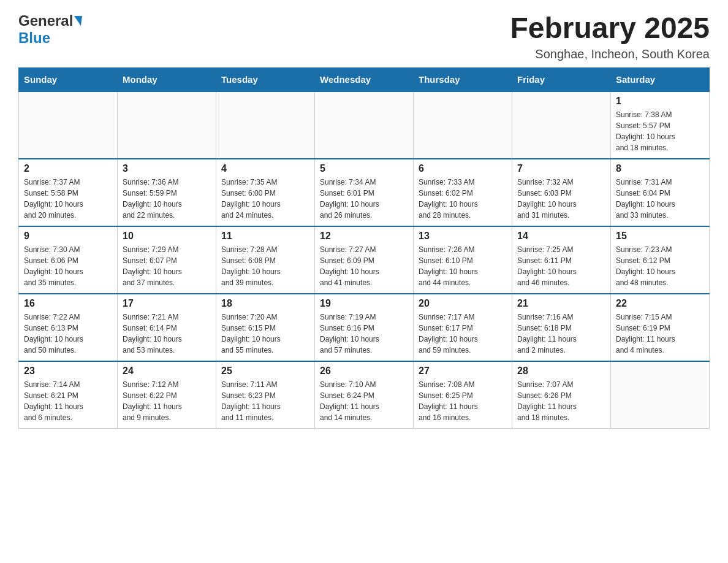  Describe the element at coordinates (50, 29) in the screenshot. I see `logo: General Blue` at that location.